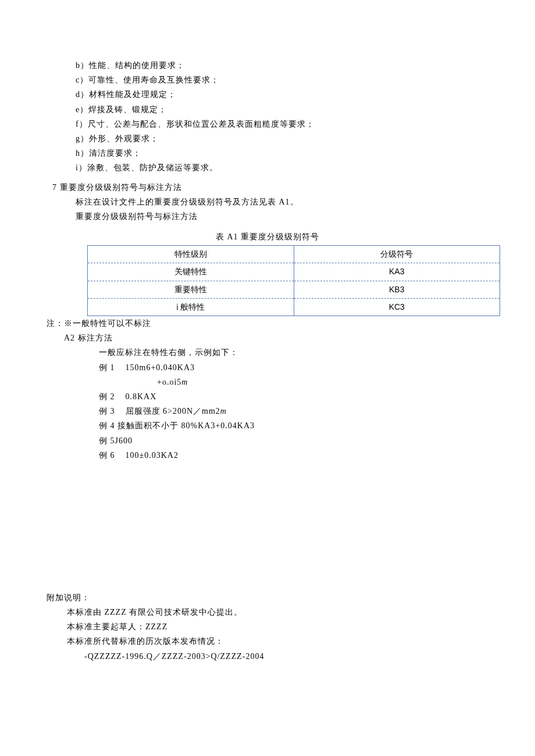 The image size is (535, 756). I want to click on example-3-label: 例 3, so click(107, 411).